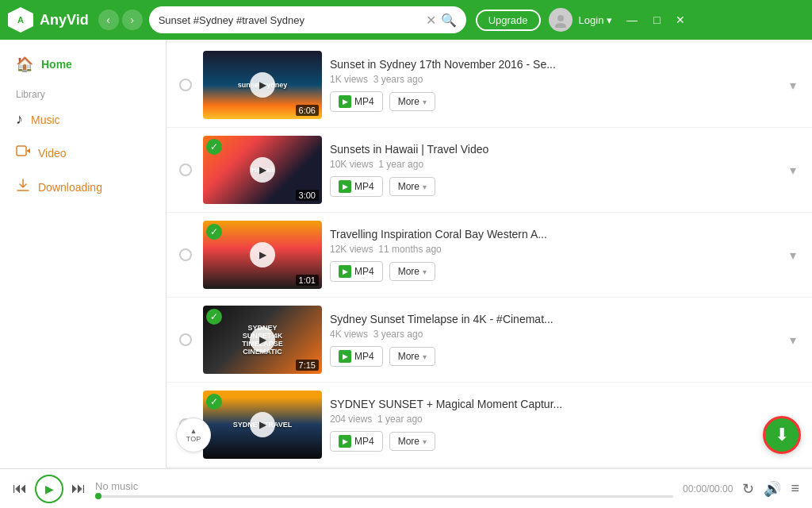 This screenshot has width=812, height=508. Describe the element at coordinates (262, 340) in the screenshot. I see `play-overlay-3: ▶` at that location.